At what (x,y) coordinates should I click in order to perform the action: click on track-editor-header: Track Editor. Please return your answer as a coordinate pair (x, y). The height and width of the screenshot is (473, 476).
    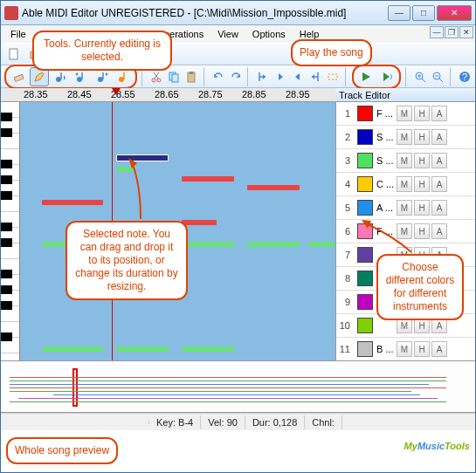
    Looking at the image, I should click on (405, 95).